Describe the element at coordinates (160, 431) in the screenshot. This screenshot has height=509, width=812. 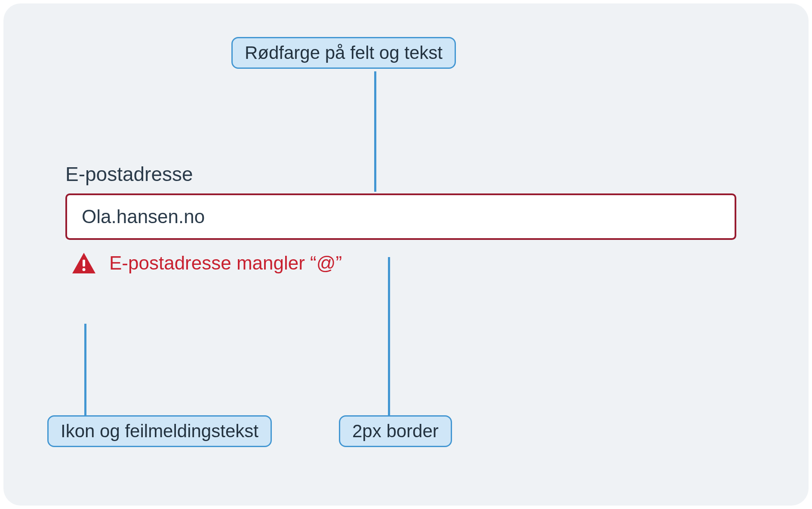
I see `callout-icon-text: Ikon og feilmeldingstekst` at that location.